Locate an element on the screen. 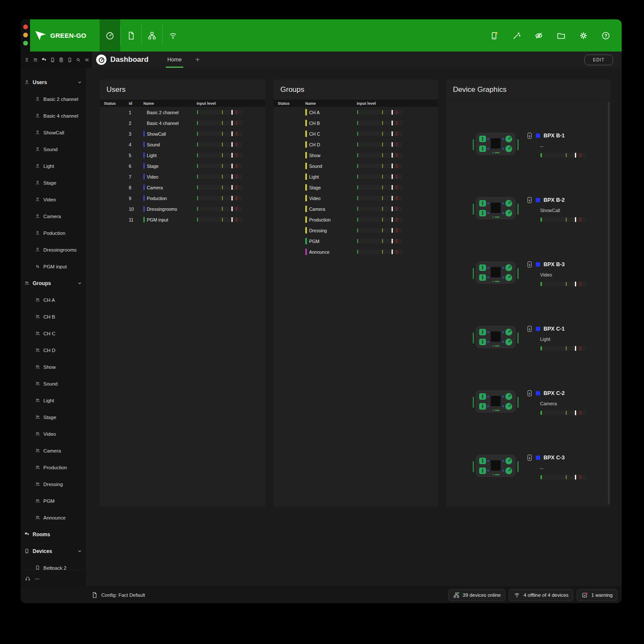  search-icon is located at coordinates (78, 60).